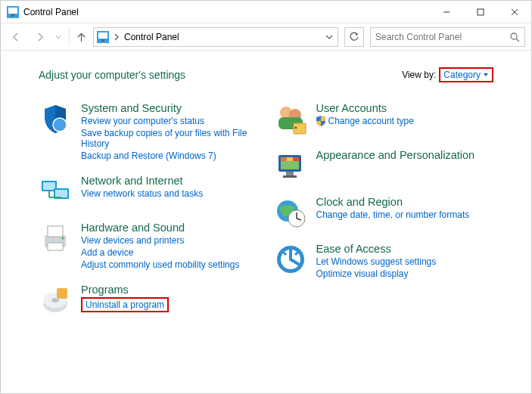 This screenshot has width=532, height=394. What do you see at coordinates (377, 274) in the screenshot?
I see `link-optimize-visual: Optimize visual display` at bounding box center [377, 274].